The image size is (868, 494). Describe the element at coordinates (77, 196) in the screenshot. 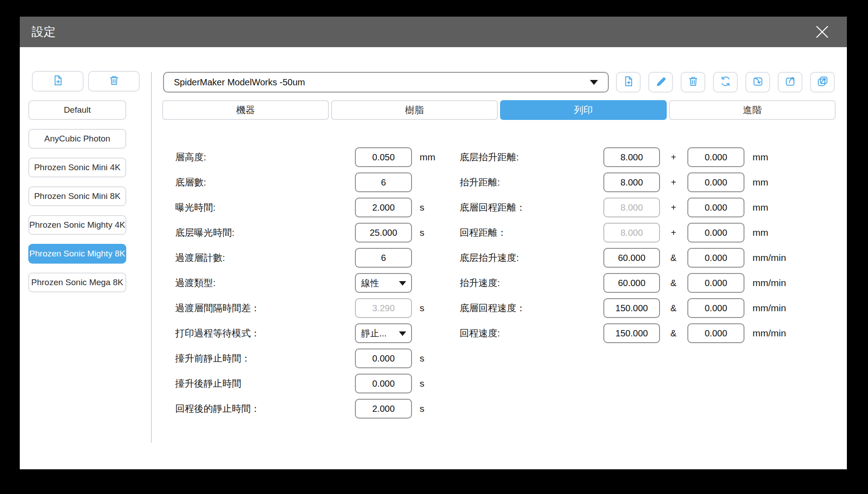

I see `printer-profile-item: Phrozen Sonic Mini 8K` at that location.